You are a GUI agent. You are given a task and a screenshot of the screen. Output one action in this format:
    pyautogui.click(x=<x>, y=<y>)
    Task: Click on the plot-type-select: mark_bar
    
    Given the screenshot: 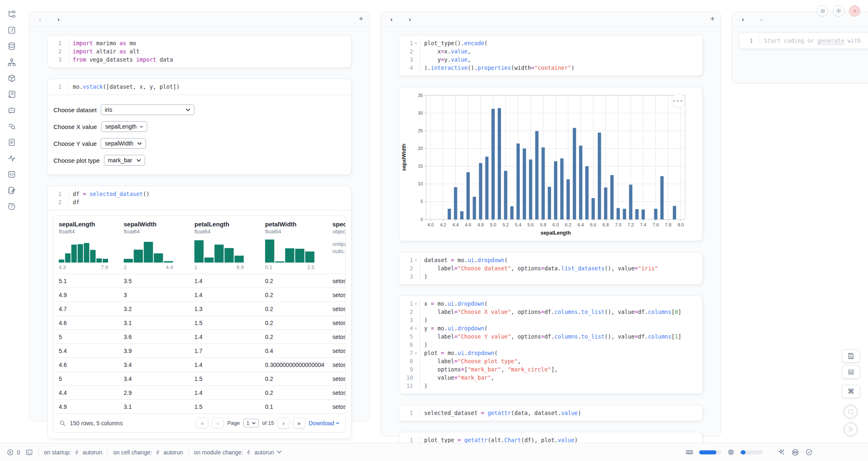 What is the action you would take?
    pyautogui.click(x=125, y=160)
    